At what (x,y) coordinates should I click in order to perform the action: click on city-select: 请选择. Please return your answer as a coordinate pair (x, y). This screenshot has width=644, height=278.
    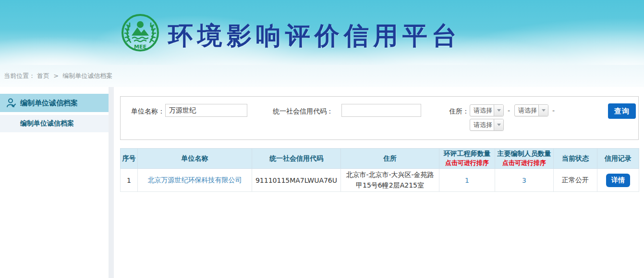
    Looking at the image, I should click on (531, 111).